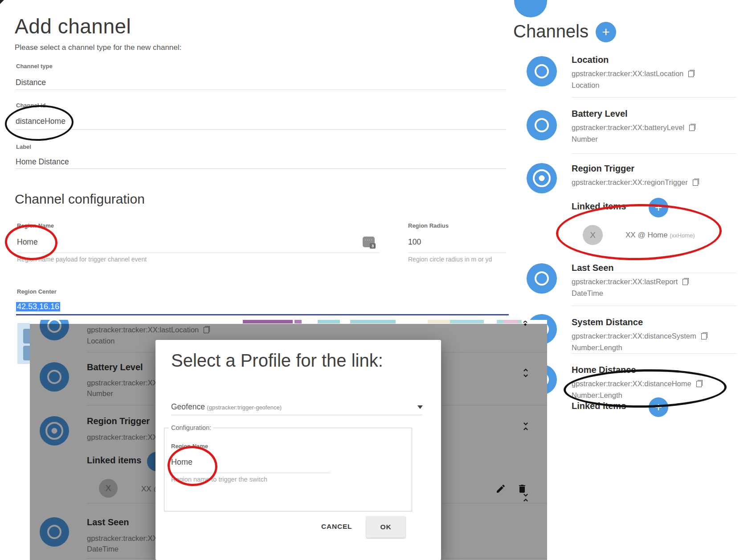 The height and width of the screenshot is (560, 744). Describe the element at coordinates (31, 105) in the screenshot. I see `channel-id-label: Channel id` at that location.